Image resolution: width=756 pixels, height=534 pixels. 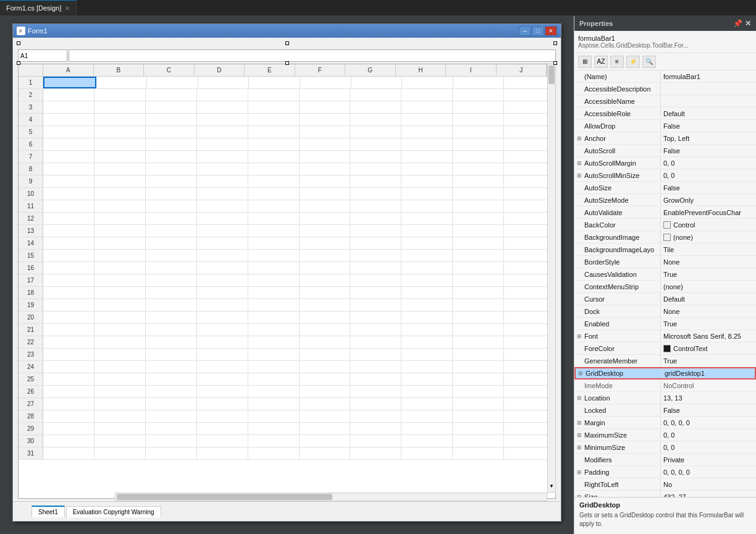 I want to click on cell-f1, so click(x=326, y=83).